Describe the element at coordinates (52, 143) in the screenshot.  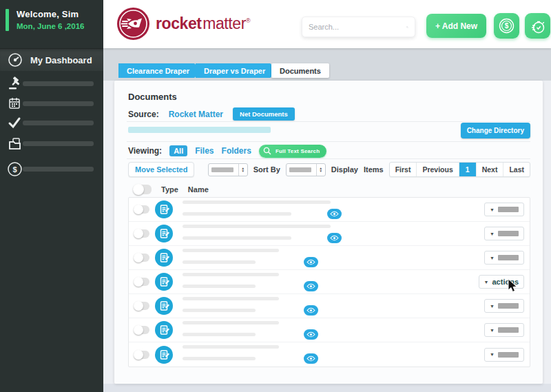
I see `sidebar-item-documents` at that location.